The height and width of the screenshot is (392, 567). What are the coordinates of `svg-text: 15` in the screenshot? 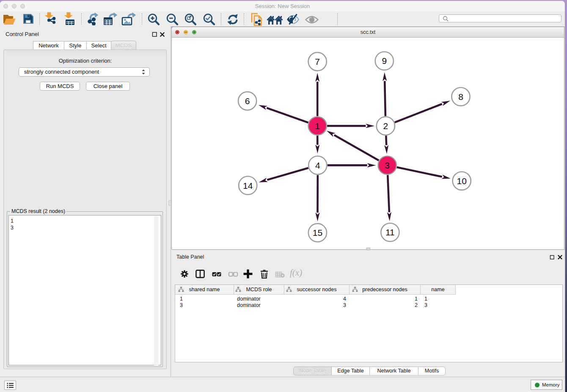 It's located at (317, 233).